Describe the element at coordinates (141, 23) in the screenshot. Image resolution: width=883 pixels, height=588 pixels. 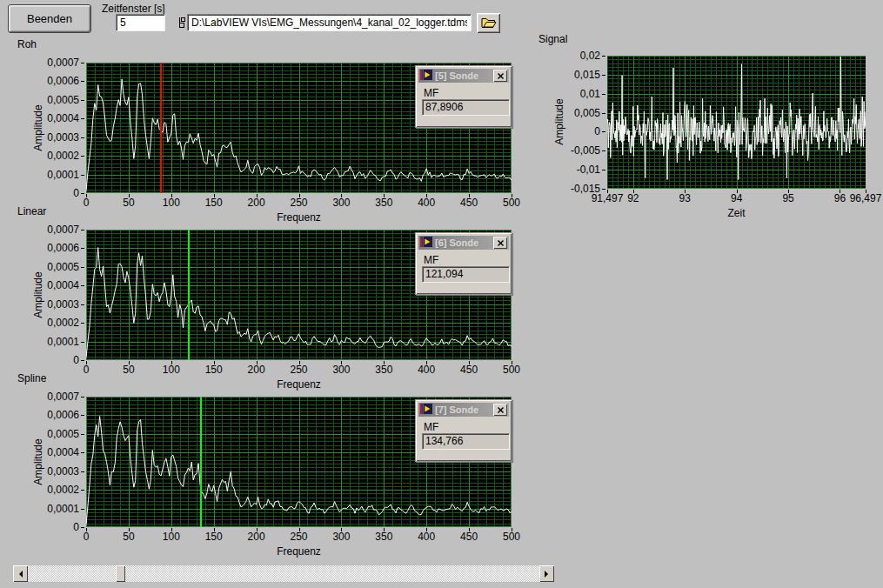
I see `zeitfenster-input` at that location.